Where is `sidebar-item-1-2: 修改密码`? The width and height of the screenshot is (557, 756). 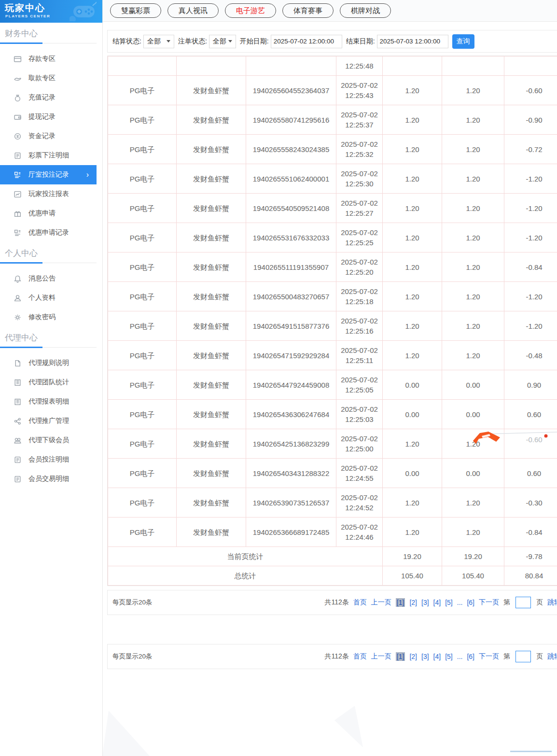
sidebar-item-1-2: 修改密码 is located at coordinates (51, 317).